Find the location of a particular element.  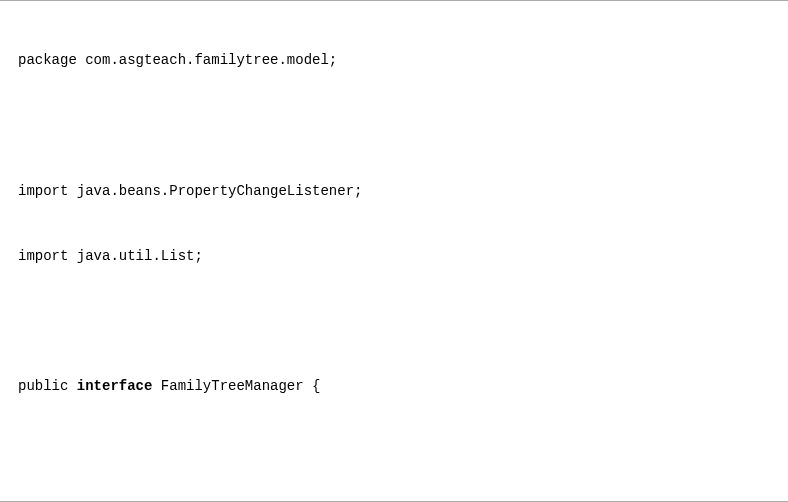

package-declaration: package com.asgteach.familytree.model; is located at coordinates (394, 61).